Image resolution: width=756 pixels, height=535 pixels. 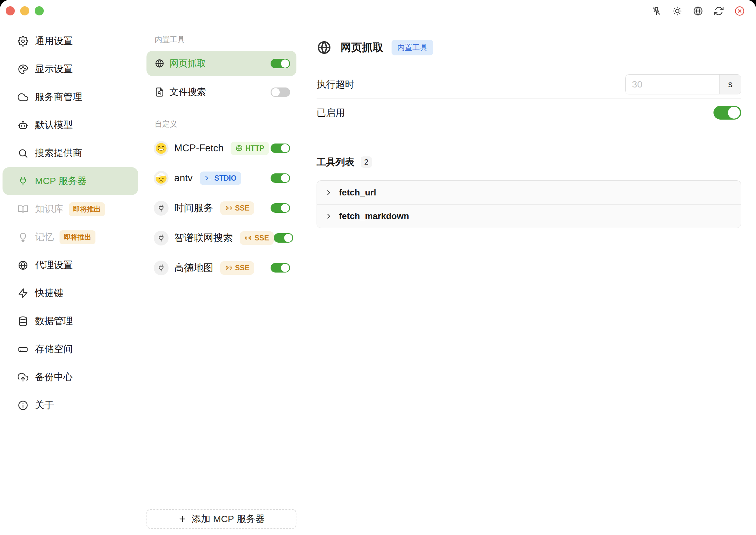 I want to click on plus-icon, so click(x=183, y=519).